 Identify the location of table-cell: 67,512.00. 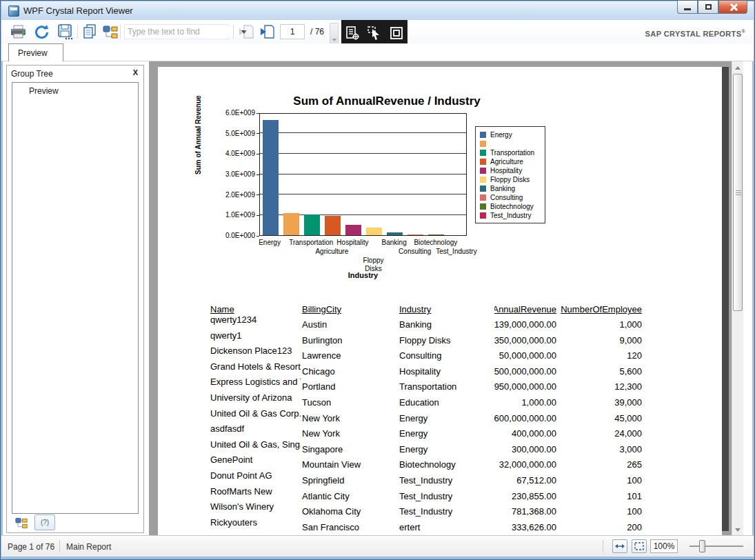
(525, 481).